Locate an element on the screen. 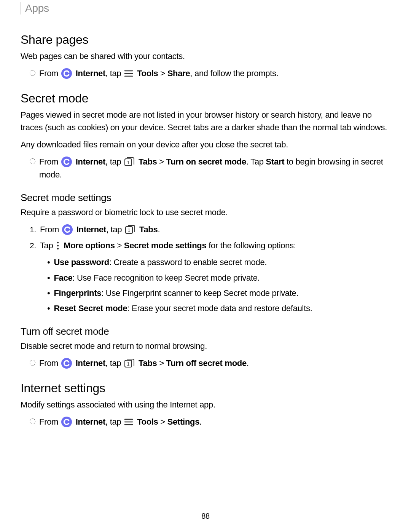 The height and width of the screenshot is (532, 411). list-item: • Use password: Create a password to ena… is located at coordinates (219, 262).